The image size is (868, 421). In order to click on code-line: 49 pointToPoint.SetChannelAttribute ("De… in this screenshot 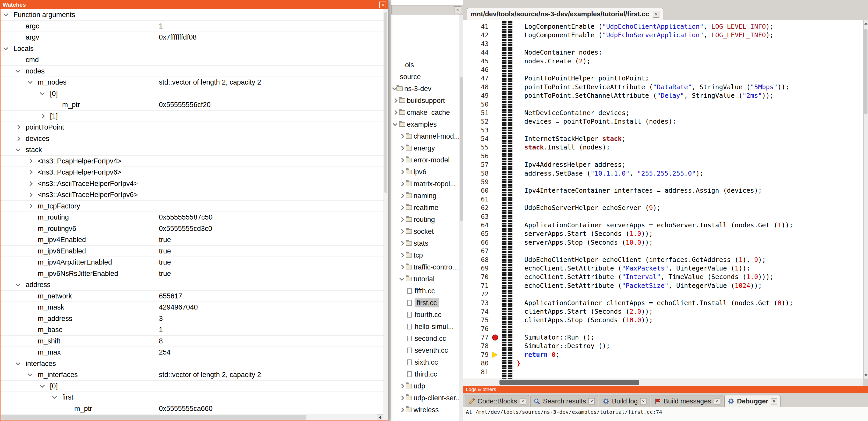, I will do `click(663, 96)`.